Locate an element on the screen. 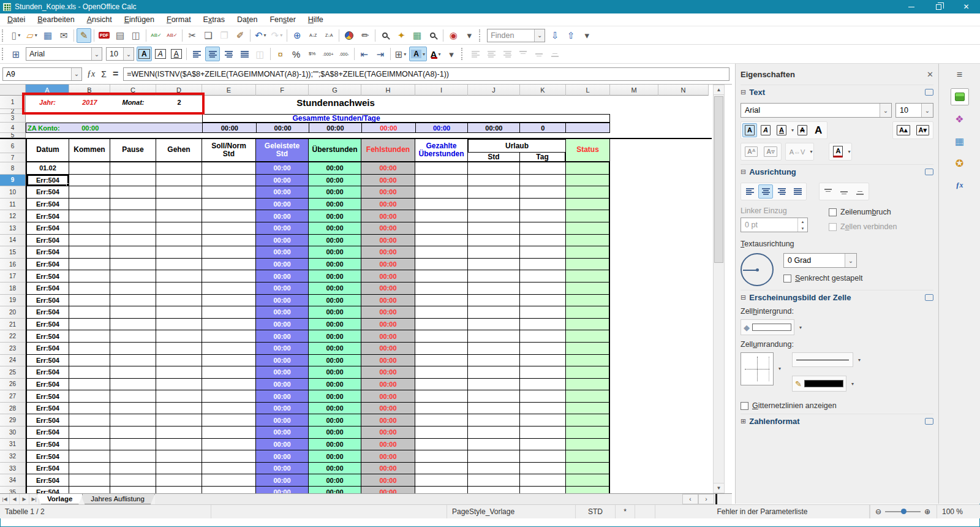 The image size is (980, 527). cell-E12 is located at coordinates (229, 216).